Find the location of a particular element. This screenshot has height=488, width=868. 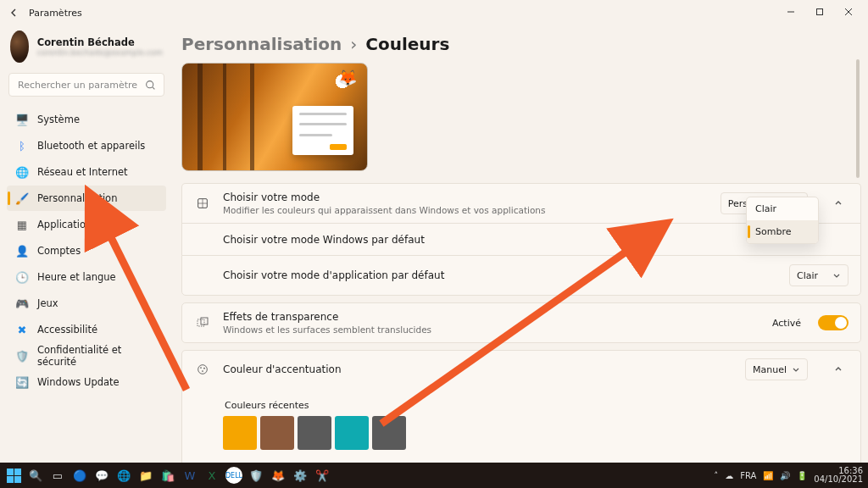

taskbar-store: 🛍️ is located at coordinates (168, 475).